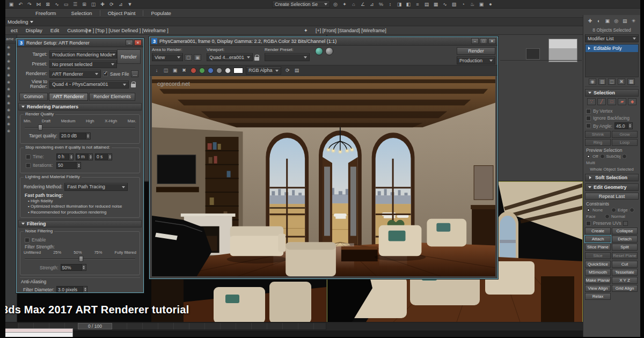 This screenshot has width=644, height=338. Describe the element at coordinates (184, 70) in the screenshot. I see `clear-image-icon: ✖` at that location.